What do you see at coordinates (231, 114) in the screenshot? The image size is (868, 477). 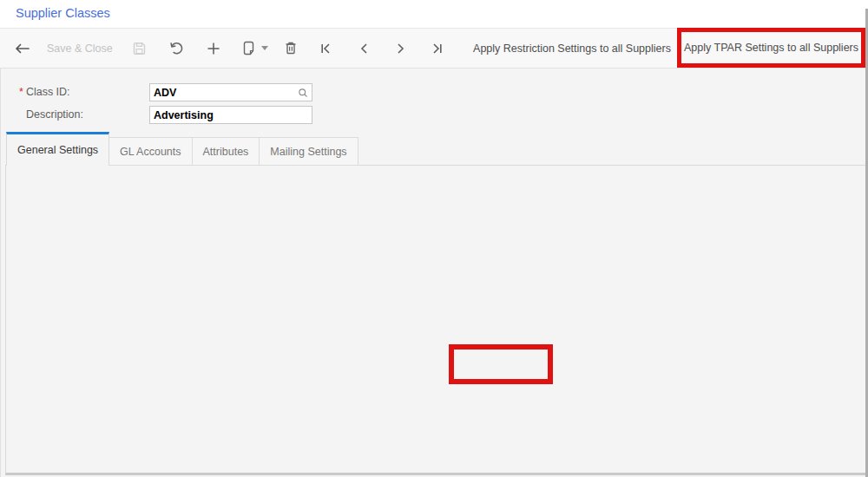 I see `description-field: Advertising` at bounding box center [231, 114].